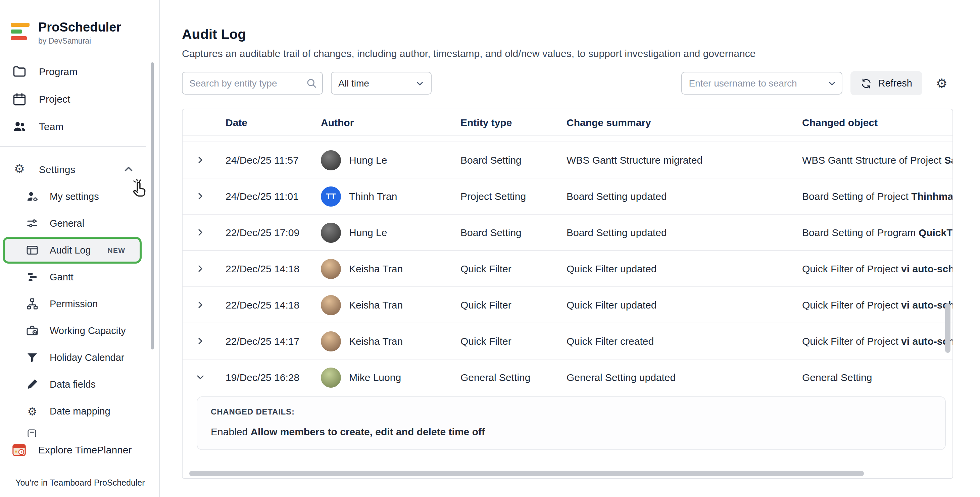 The height and width of the screenshot is (497, 980). Describe the element at coordinates (80, 126) in the screenshot. I see `sidebar-item-team: Team` at that location.